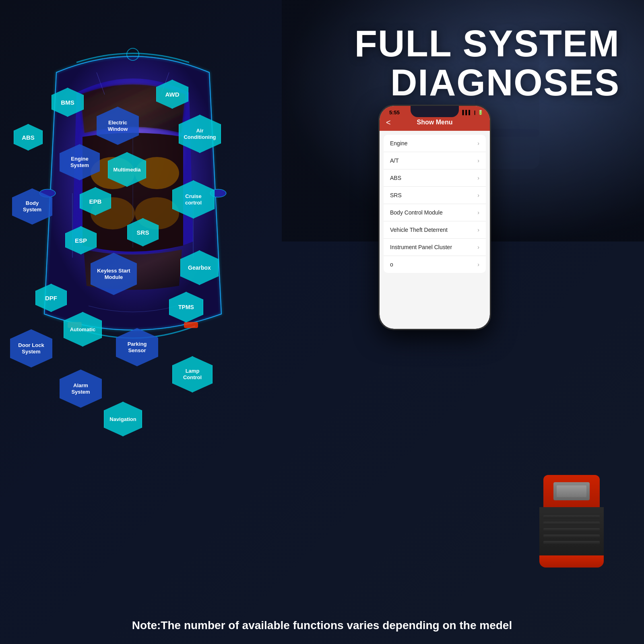 The image size is (644, 644). What do you see at coordinates (388, 122) in the screenshot?
I see `phone-back-button: <` at bounding box center [388, 122].